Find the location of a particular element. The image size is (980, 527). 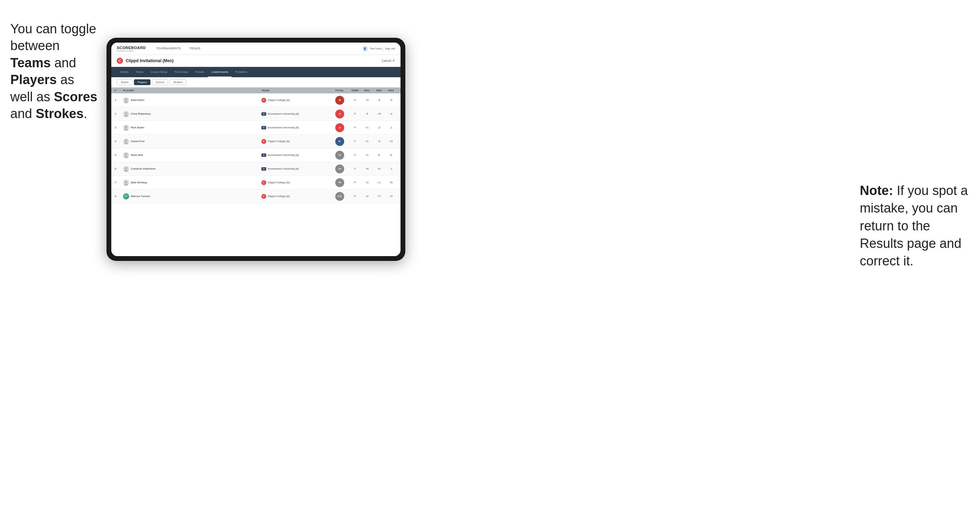

row-total: +4 is located at coordinates (339, 169).